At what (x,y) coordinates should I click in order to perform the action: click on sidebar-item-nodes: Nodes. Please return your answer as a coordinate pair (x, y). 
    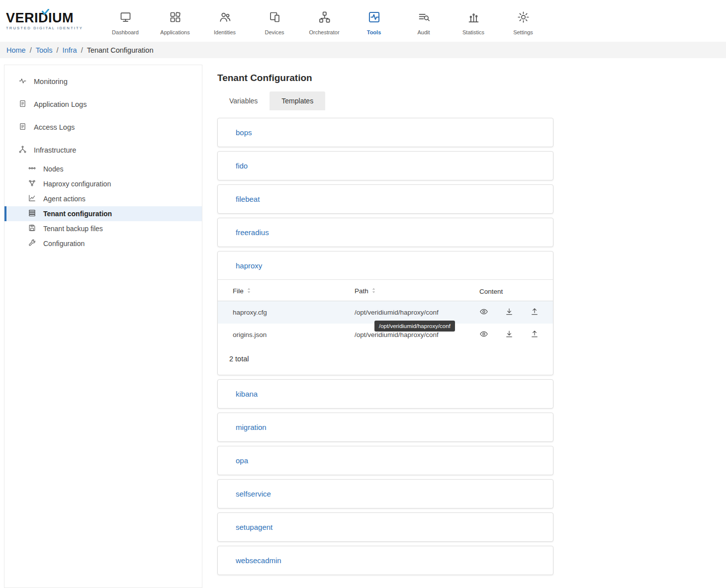
    Looking at the image, I should click on (103, 169).